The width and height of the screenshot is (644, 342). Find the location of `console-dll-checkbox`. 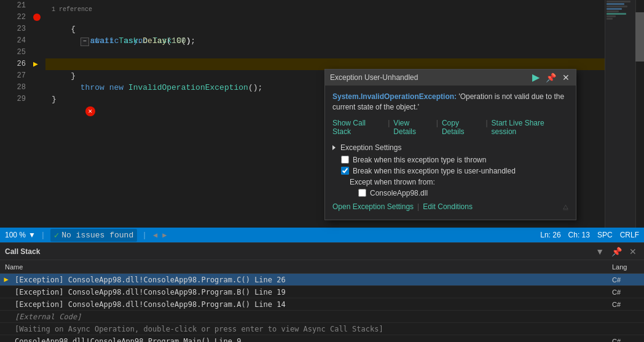

console-dll-checkbox is located at coordinates (363, 193).